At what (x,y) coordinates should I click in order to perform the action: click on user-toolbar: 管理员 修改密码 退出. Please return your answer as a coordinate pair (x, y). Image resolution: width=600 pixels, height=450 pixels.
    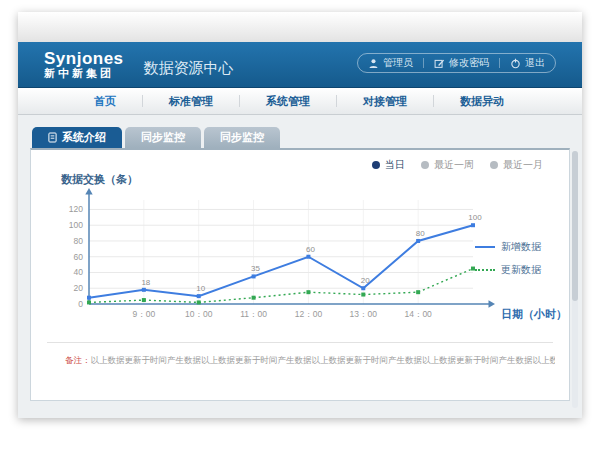
    Looking at the image, I should click on (456, 63).